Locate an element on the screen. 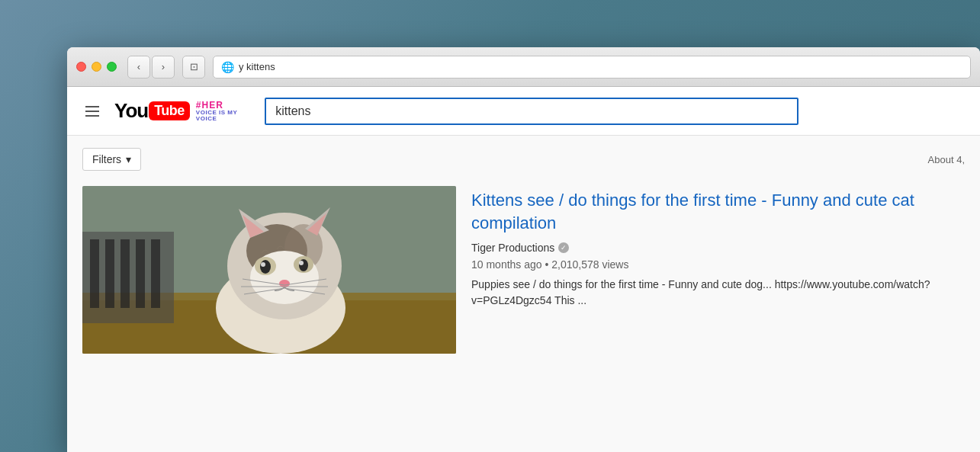 The height and width of the screenshot is (452, 980). video-title: Kittens see / do things for the first ti… is located at coordinates (718, 212).